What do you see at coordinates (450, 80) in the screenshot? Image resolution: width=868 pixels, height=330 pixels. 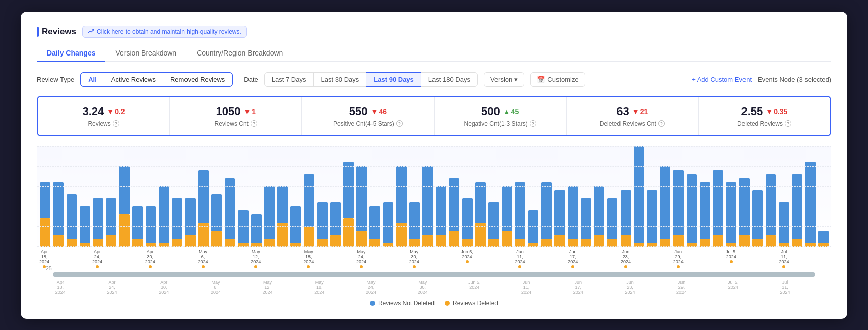 I see `date-180-btn: Last 180 Days` at bounding box center [450, 80].